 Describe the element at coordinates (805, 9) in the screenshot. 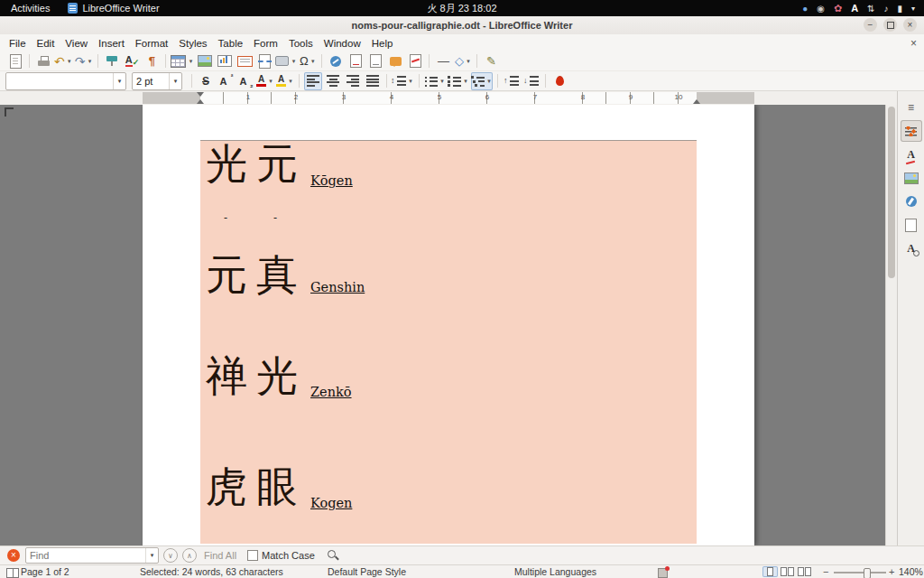

I see `screencast-icon: ●` at that location.